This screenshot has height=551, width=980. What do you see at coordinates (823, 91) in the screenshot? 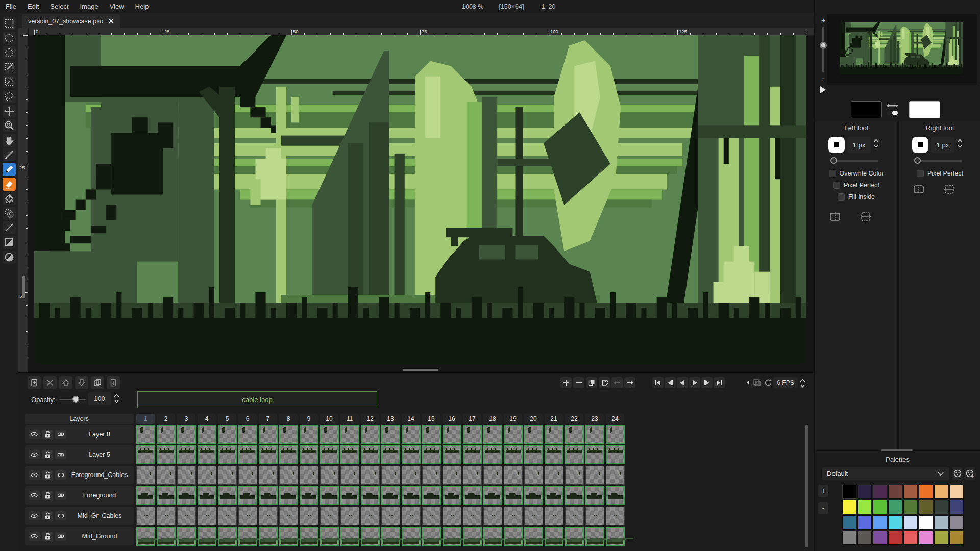
I see `preview-play-button` at bounding box center [823, 91].